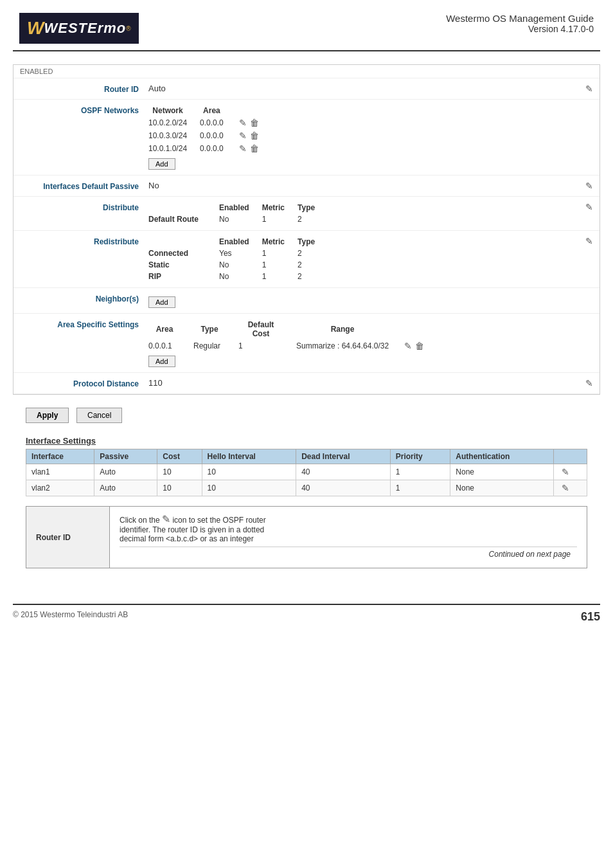 Image resolution: width=613 pixels, height=868 pixels. Describe the element at coordinates (293, 346) in the screenshot. I see `table-row: 0.0.0.1 Regular 1 Summarize : 64.64.64.0…` at that location.